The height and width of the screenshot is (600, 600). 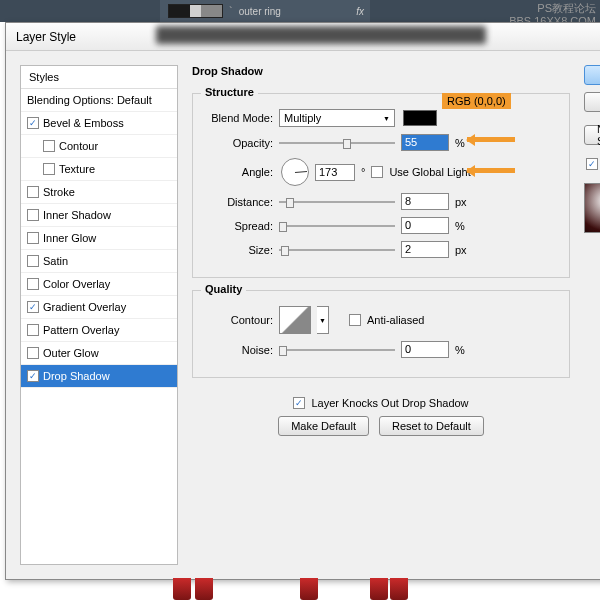 What do you see at coordinates (592, 164) in the screenshot?
I see `preview-checkbox: ✓` at bounding box center [592, 164].